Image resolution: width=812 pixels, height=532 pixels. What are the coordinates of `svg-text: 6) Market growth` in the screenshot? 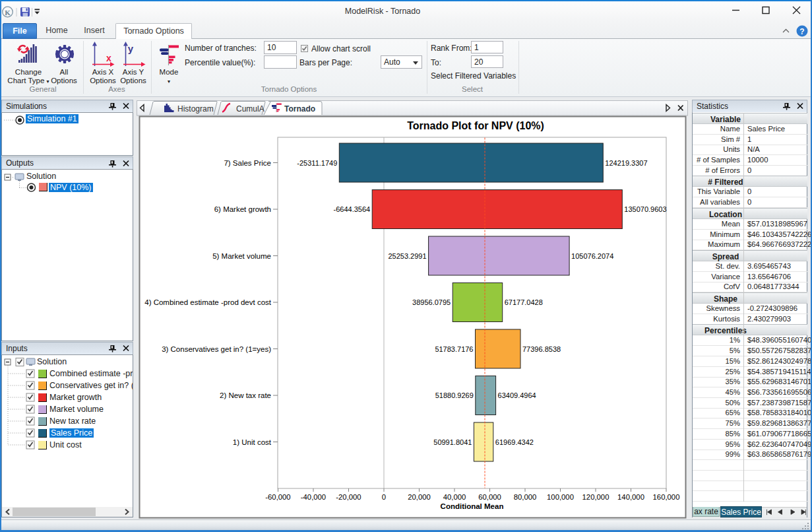 It's located at (243, 209).